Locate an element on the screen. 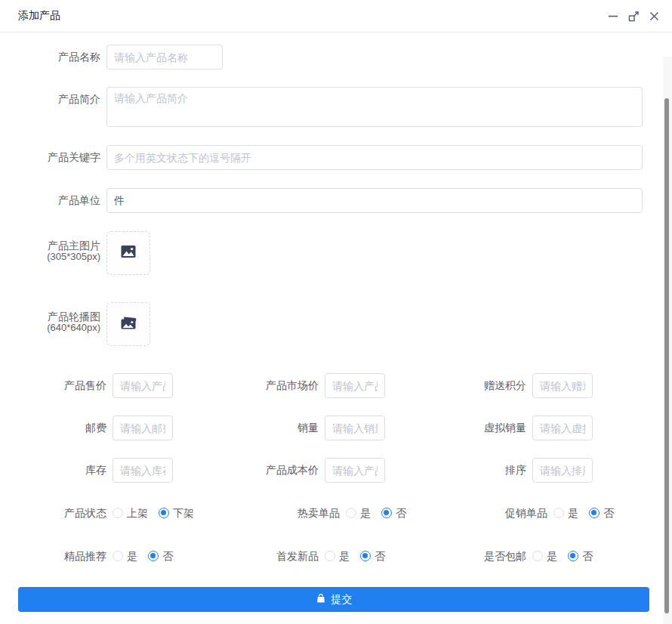 This screenshot has width=672, height=624. recommend-row: 精品推荐 是 否 首发新品 是 is located at coordinates (336, 556).